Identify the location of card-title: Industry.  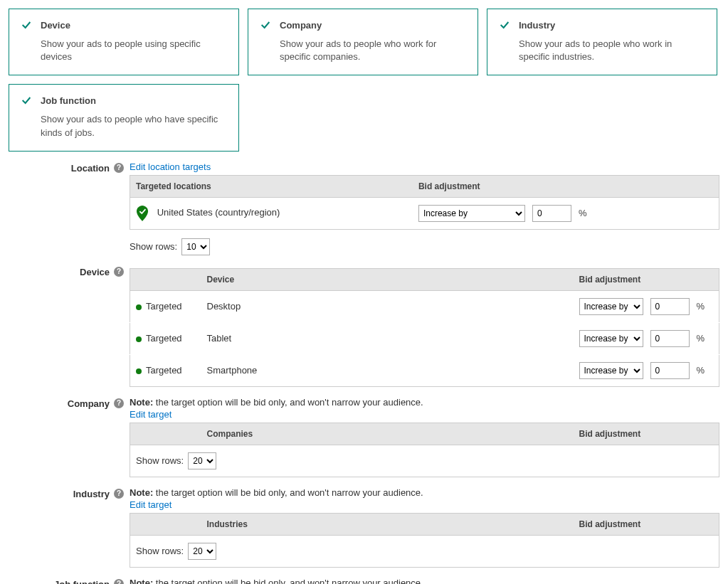
(537, 26).